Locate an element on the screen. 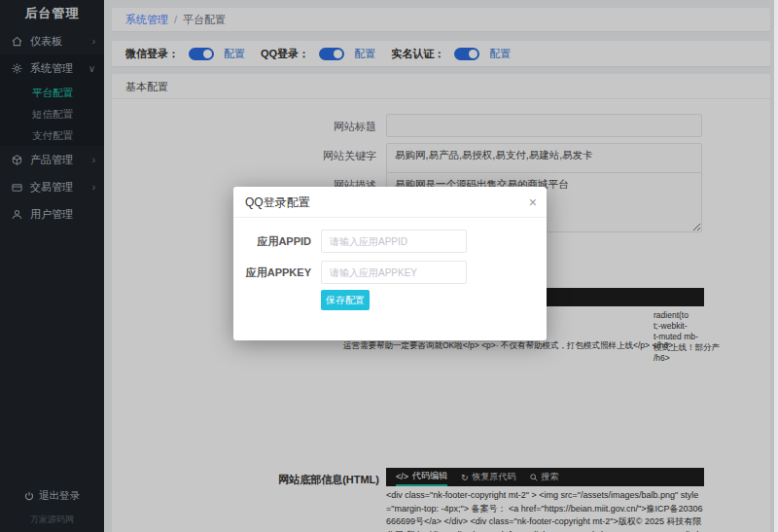 The image size is (778, 532). appid-row: 应用APPID is located at coordinates (390, 241).